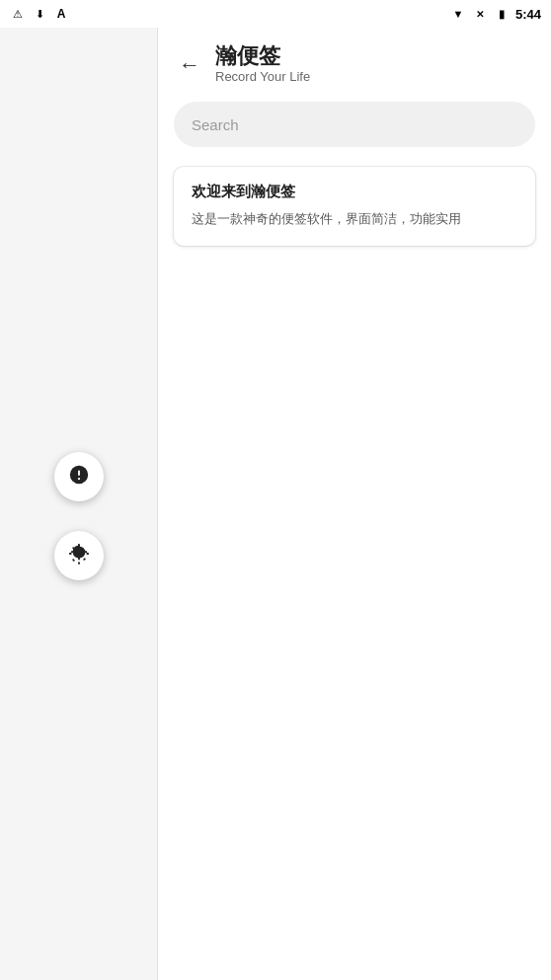 This screenshot has width=551, height=980. I want to click on battery-icon: ▮, so click(502, 14).